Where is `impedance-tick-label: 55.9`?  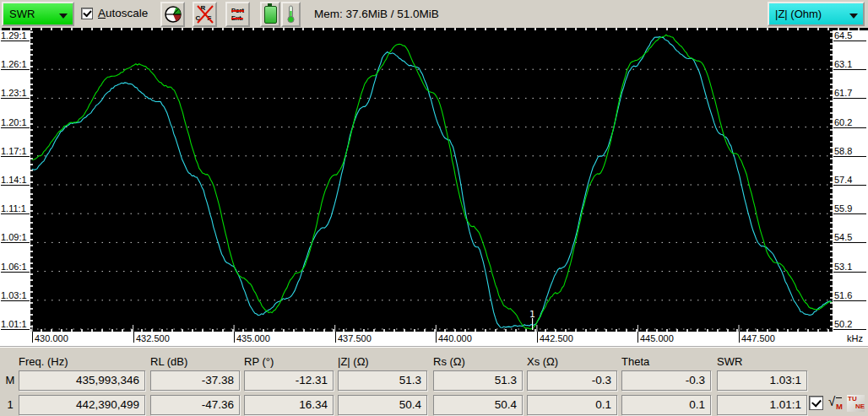
impedance-tick-label: 55.9 is located at coordinates (849, 209).